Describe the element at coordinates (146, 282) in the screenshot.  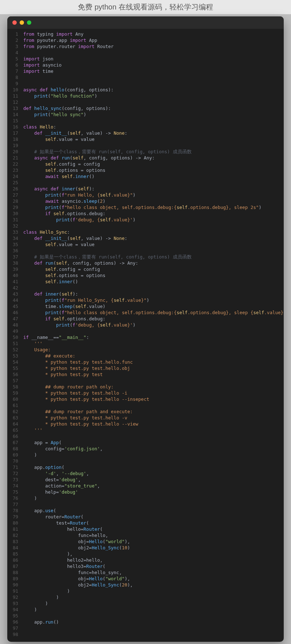
I see `code-line: 41 self.inner()` at that location.